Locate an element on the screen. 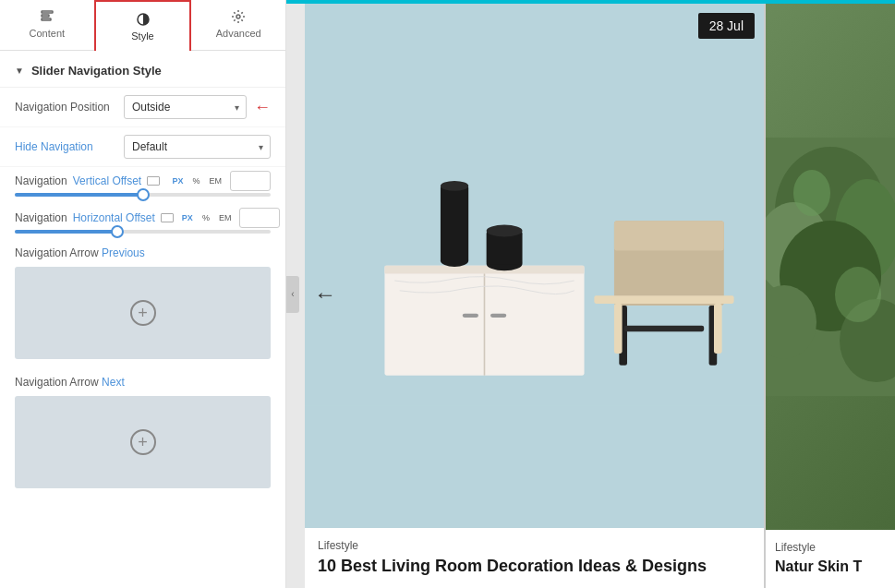 This screenshot has width=895, height=588. nav-vertical-slider-fill is located at coordinates (79, 195).